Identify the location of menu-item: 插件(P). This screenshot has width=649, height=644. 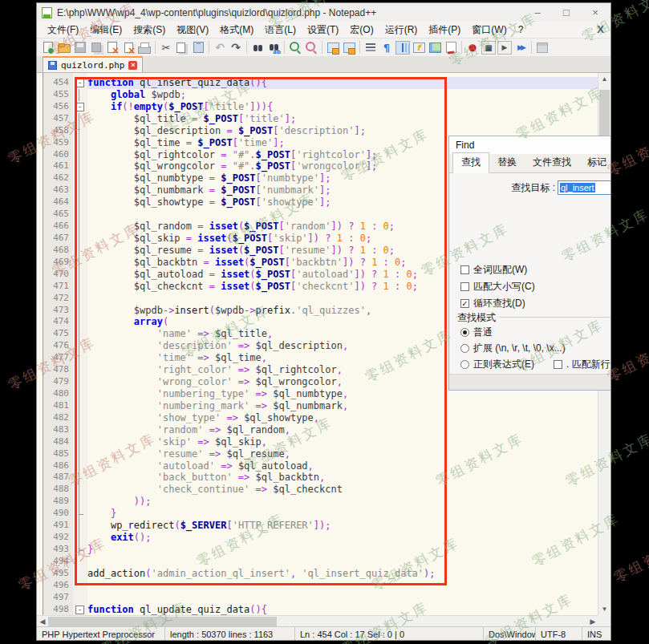
(444, 30).